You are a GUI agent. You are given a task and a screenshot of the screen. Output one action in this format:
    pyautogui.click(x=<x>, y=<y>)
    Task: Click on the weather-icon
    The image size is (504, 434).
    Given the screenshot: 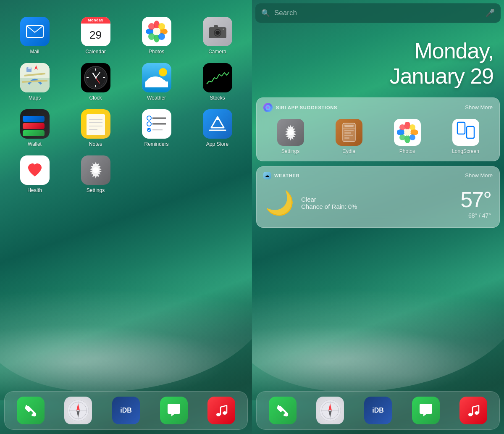 What is the action you would take?
    pyautogui.click(x=157, y=78)
    